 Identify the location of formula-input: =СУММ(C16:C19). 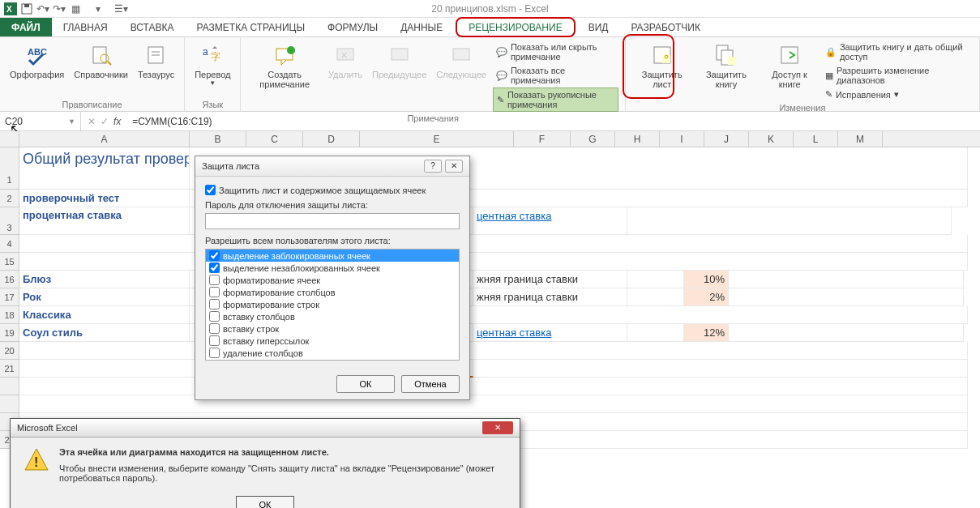
(554, 122).